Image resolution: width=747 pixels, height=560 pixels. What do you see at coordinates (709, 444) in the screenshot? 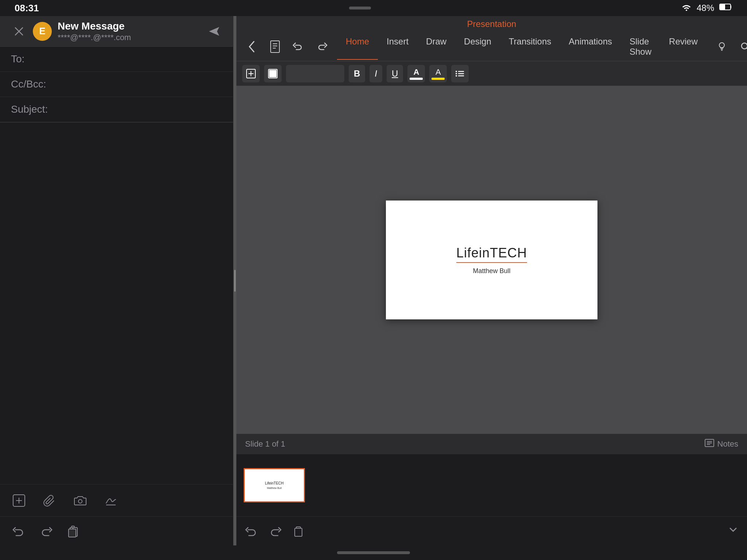
I see `notes-icon` at bounding box center [709, 444].